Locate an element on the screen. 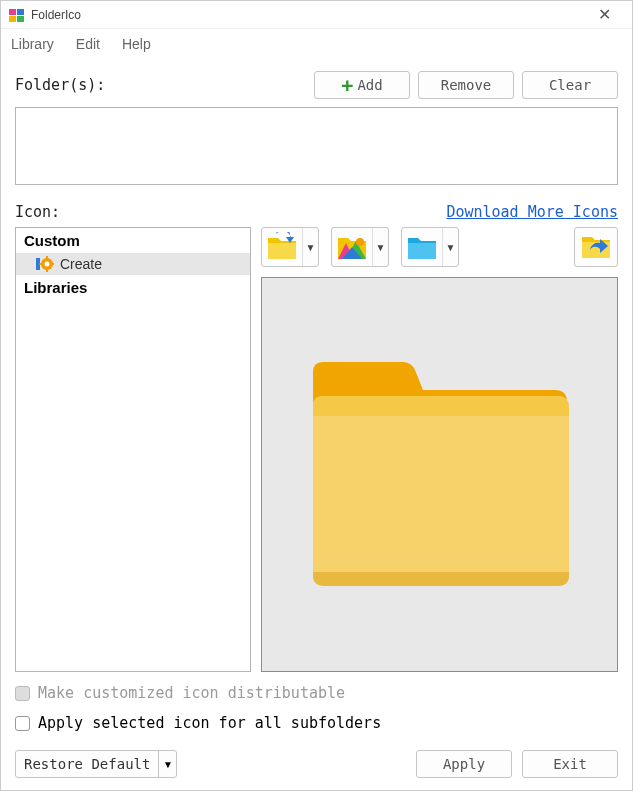  restore-label: Restore Default is located at coordinates (87, 764).